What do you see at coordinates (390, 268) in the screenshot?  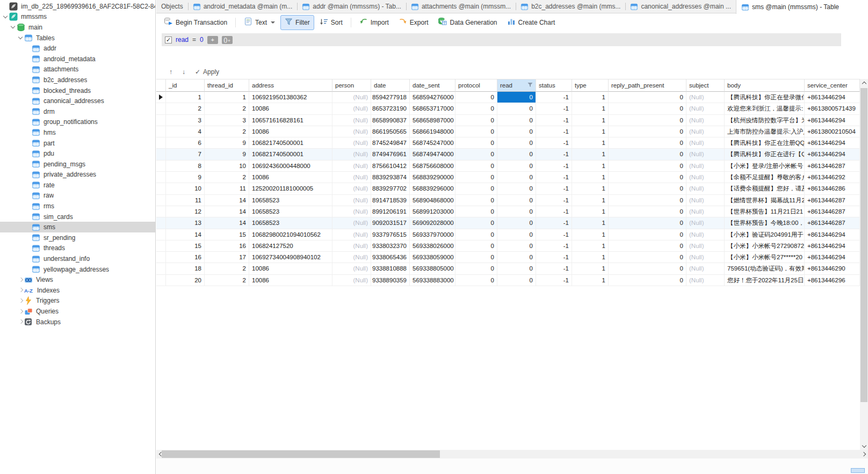 I see `cell-date: 9338810888` at bounding box center [390, 268].